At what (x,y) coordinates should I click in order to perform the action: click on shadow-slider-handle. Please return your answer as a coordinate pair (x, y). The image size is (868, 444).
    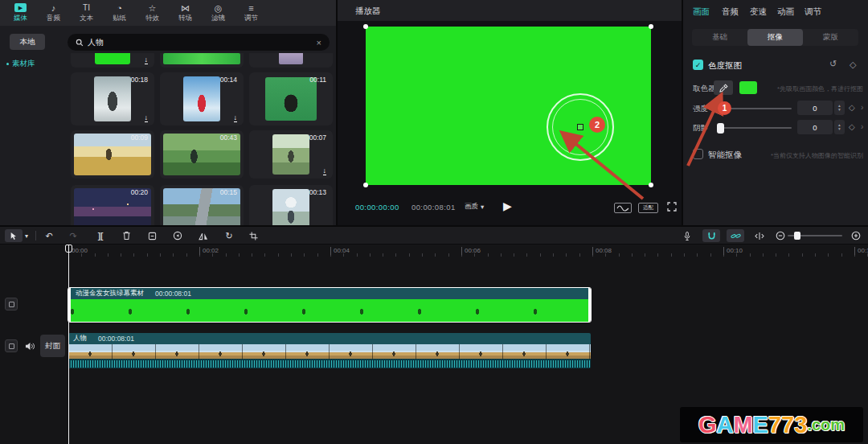
    Looking at the image, I should click on (720, 129).